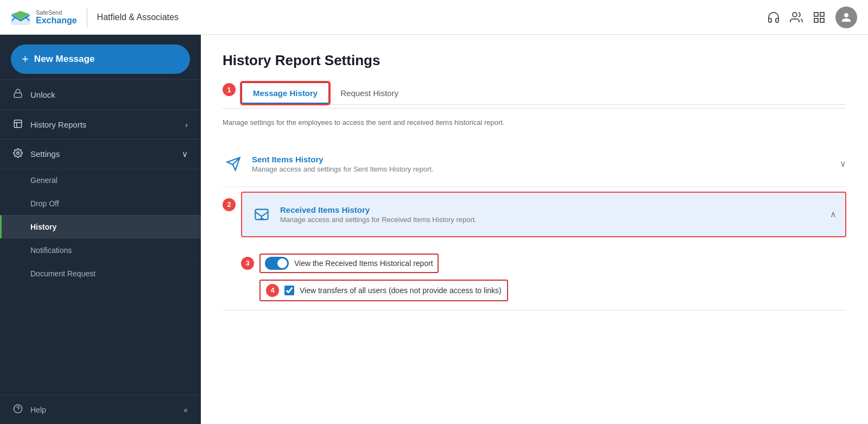  I want to click on received-items-expanded: 3 View the Received Items Historical rep…, so click(544, 274).